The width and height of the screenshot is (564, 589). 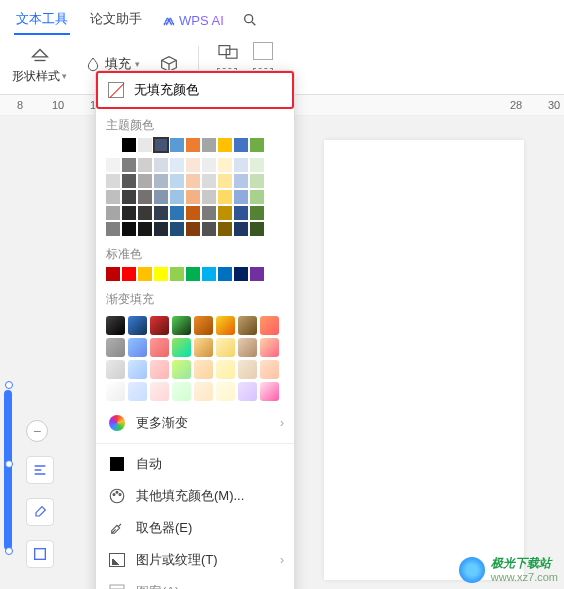 I want to click on tab-text-tool: 文本工具, so click(x=42, y=20).